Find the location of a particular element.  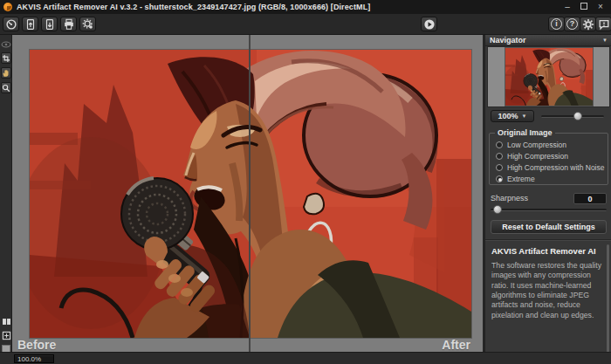

gears-icon is located at coordinates (88, 24).